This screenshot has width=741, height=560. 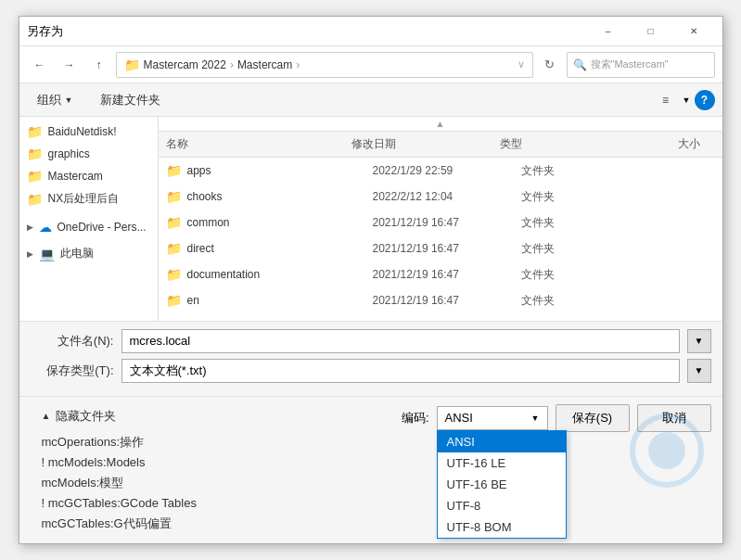 What do you see at coordinates (502, 441) in the screenshot?
I see `encoding-option-ansi: ANSI` at bounding box center [502, 441].